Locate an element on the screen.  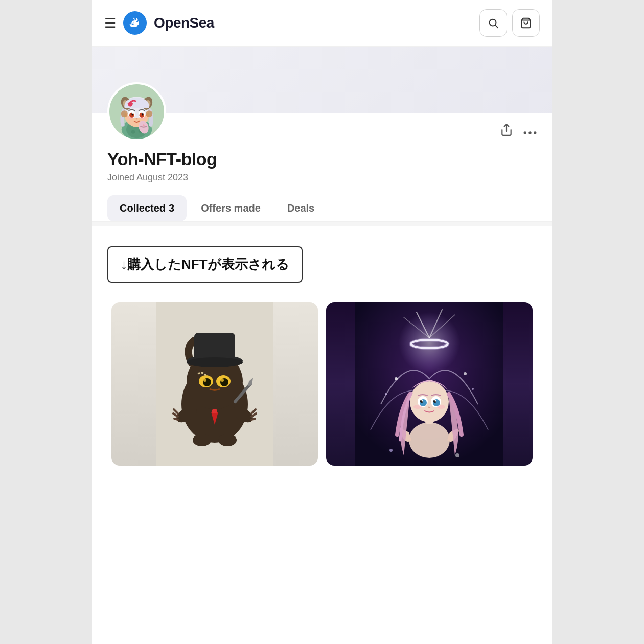
more-options-icon is located at coordinates (530, 131).